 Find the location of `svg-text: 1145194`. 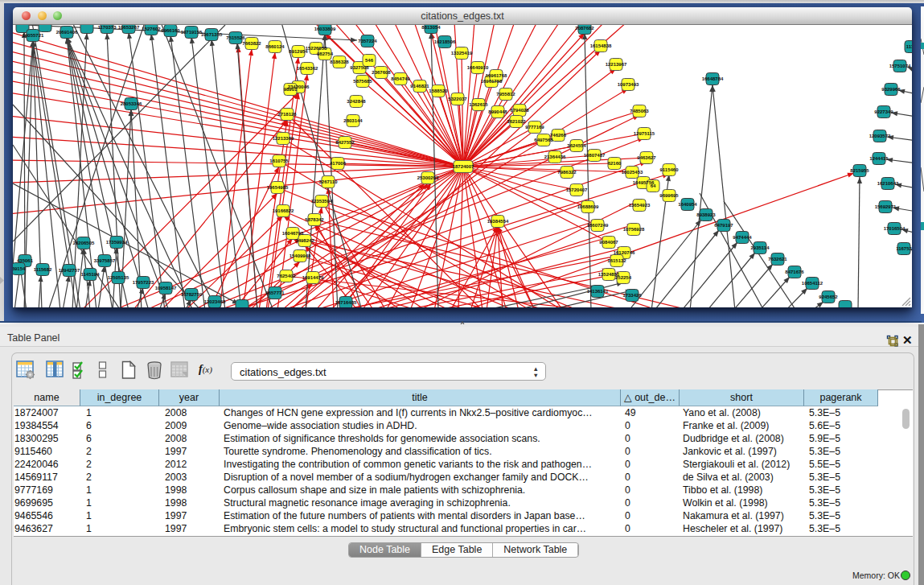

svg-text: 1145194 is located at coordinates (90, 274).